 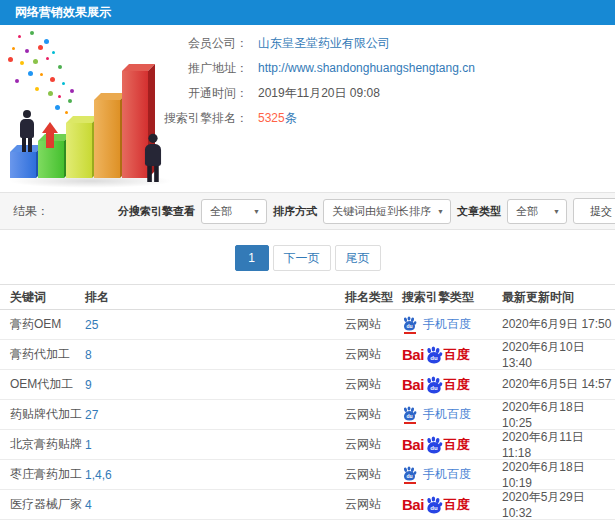 What do you see at coordinates (252, 258) in the screenshot?
I see `page-1-button: 1` at bounding box center [252, 258].